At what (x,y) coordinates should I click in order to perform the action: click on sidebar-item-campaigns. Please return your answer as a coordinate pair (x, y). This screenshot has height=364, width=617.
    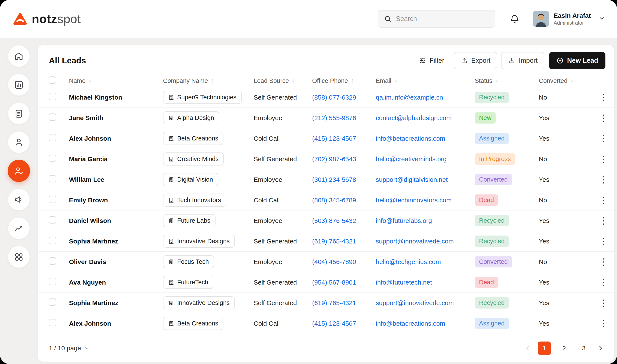
    Looking at the image, I should click on (19, 200).